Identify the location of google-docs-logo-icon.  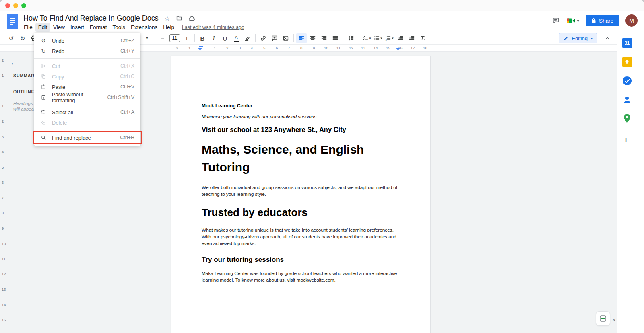
(12, 21).